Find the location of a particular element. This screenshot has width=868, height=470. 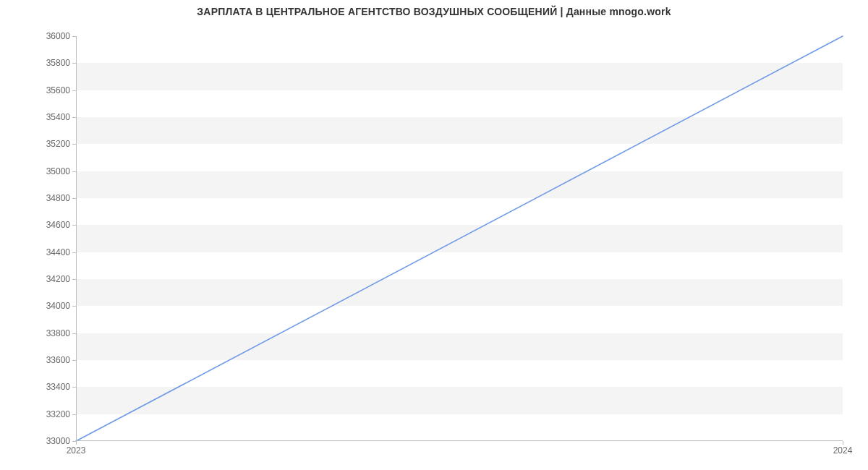

y-axis is located at coordinates (77, 239).